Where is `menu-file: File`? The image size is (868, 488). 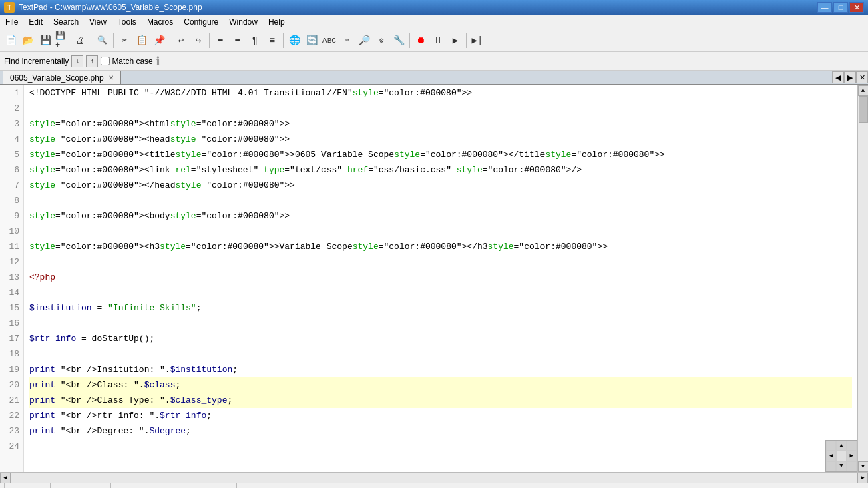
menu-file: File is located at coordinates (12, 21).